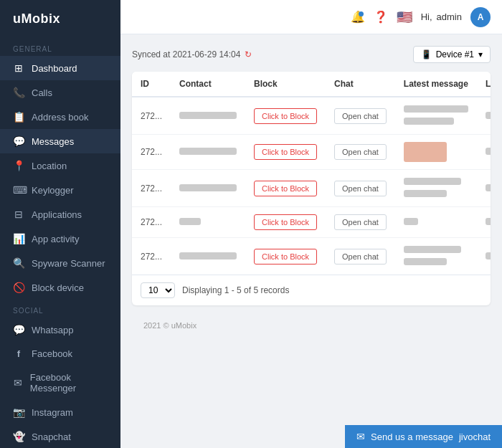 The width and height of the screenshot is (502, 448). Describe the element at coordinates (60, 383) in the screenshot. I see `sidebar-item-facebook-messenger: ✉ Facebook Messenger` at that location.